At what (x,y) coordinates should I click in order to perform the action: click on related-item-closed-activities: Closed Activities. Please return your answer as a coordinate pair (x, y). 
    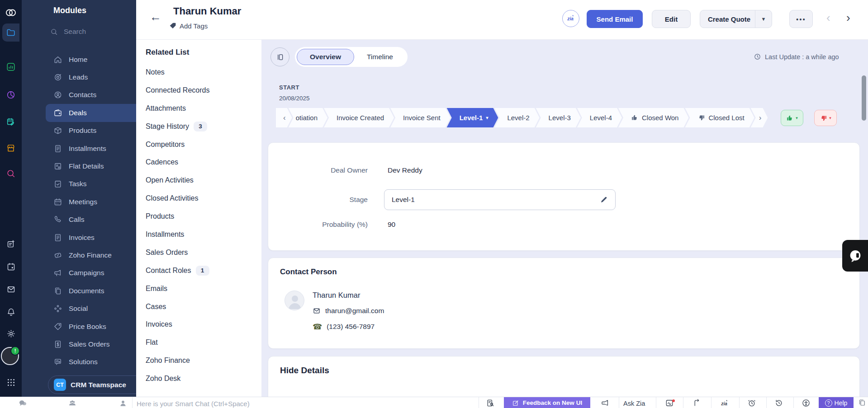
    Looking at the image, I should click on (199, 198).